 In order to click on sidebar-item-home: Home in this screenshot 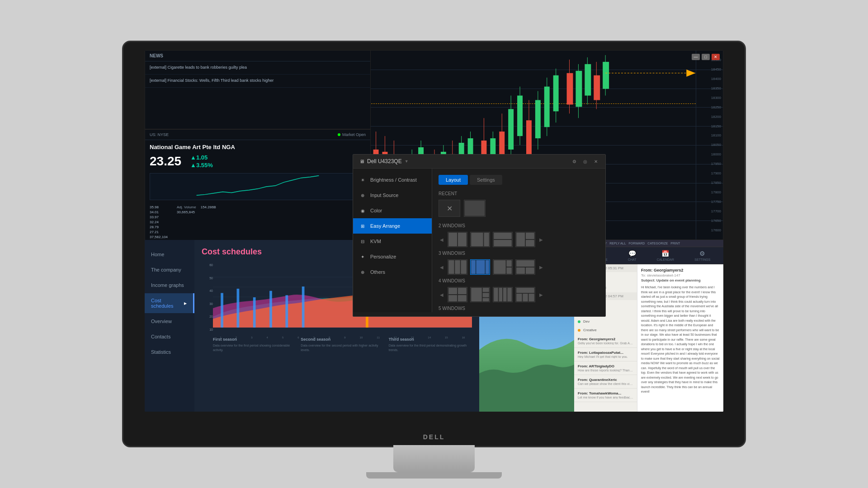, I will do `click(170, 254)`.